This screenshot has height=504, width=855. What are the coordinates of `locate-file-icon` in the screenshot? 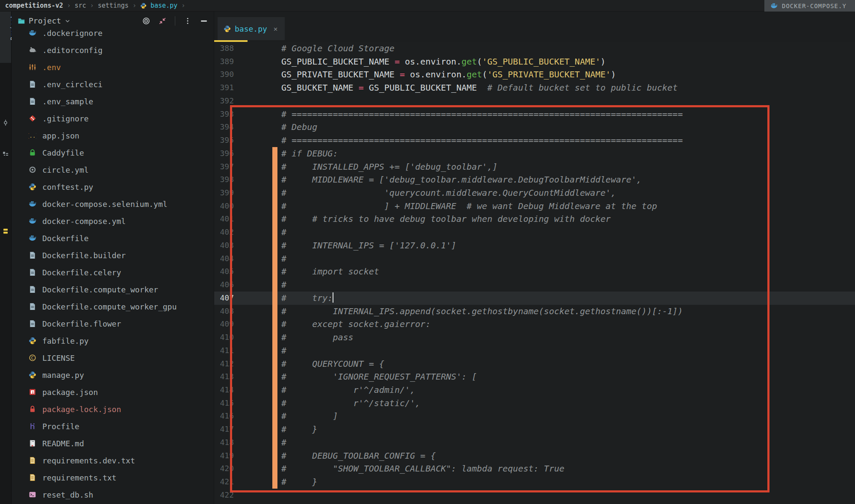 It's located at (146, 21).